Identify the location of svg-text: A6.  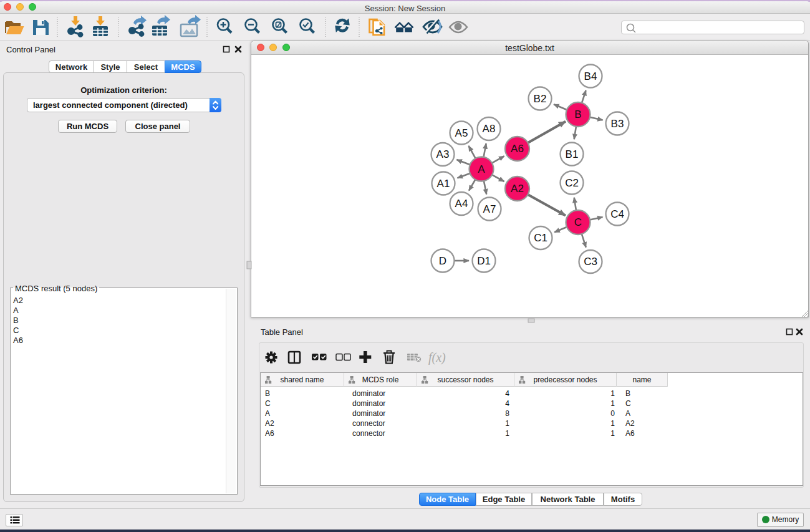
(518, 148).